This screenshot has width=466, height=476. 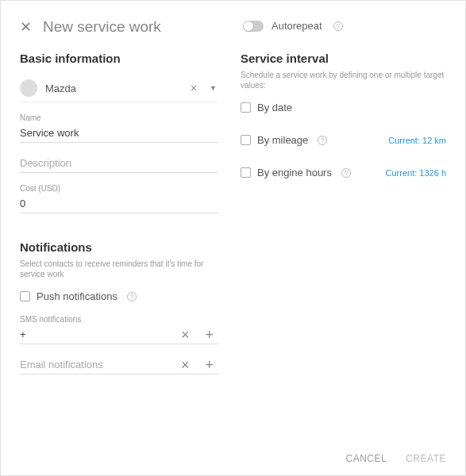 I want to click on autorepeat-control: Autorepeat ?, so click(x=293, y=25).